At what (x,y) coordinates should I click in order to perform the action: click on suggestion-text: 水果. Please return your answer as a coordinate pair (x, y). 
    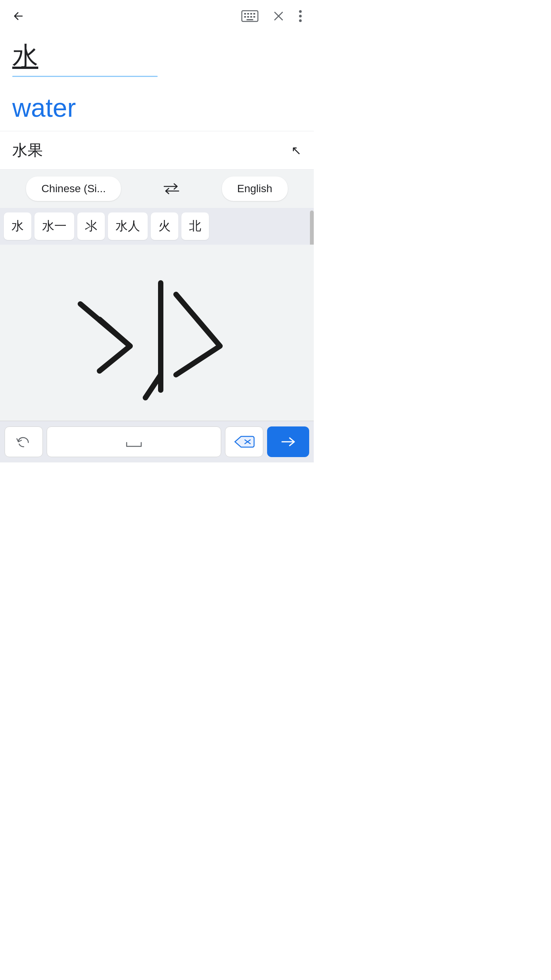
    Looking at the image, I should click on (28, 150).